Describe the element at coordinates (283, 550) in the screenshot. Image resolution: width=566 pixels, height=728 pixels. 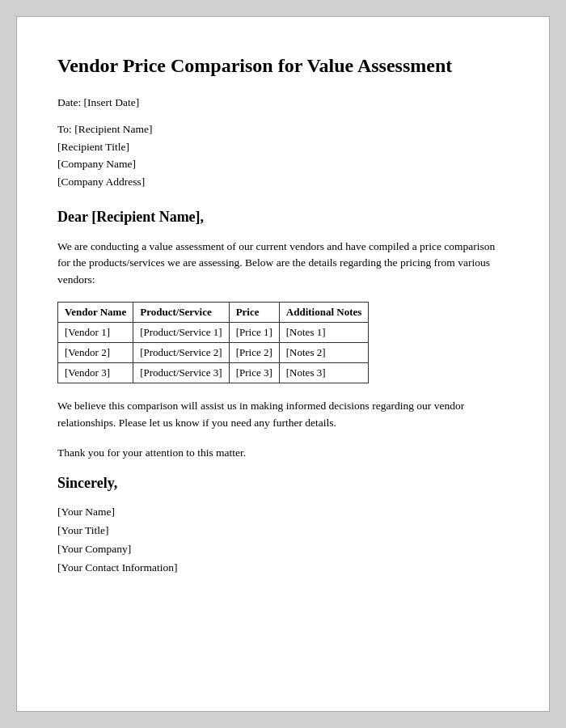
I see `signature-company: [Your Company]` at that location.